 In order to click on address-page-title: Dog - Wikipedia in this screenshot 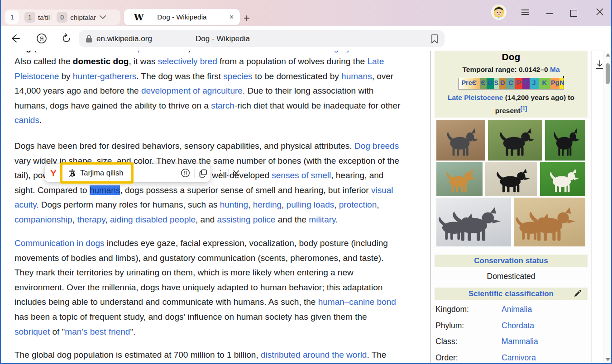, I will do `click(223, 39)`.